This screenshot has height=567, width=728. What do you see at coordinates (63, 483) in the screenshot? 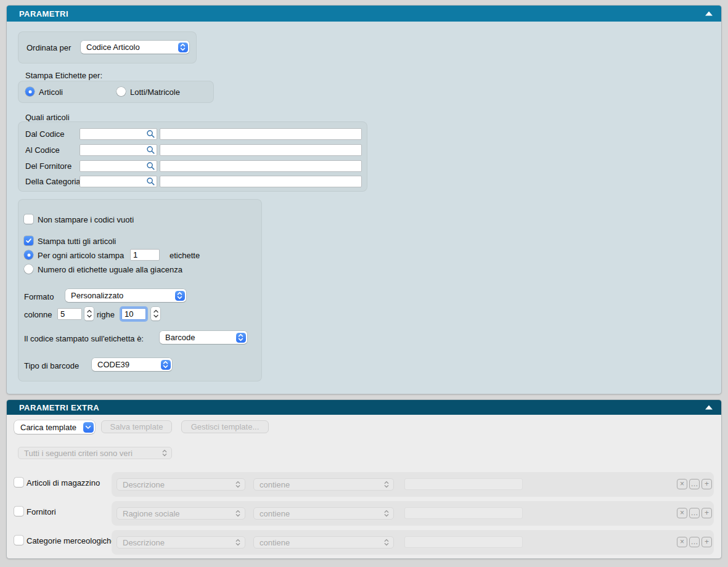
I see `articoli-magazzino-label: Articoli di magazzino` at bounding box center [63, 483].